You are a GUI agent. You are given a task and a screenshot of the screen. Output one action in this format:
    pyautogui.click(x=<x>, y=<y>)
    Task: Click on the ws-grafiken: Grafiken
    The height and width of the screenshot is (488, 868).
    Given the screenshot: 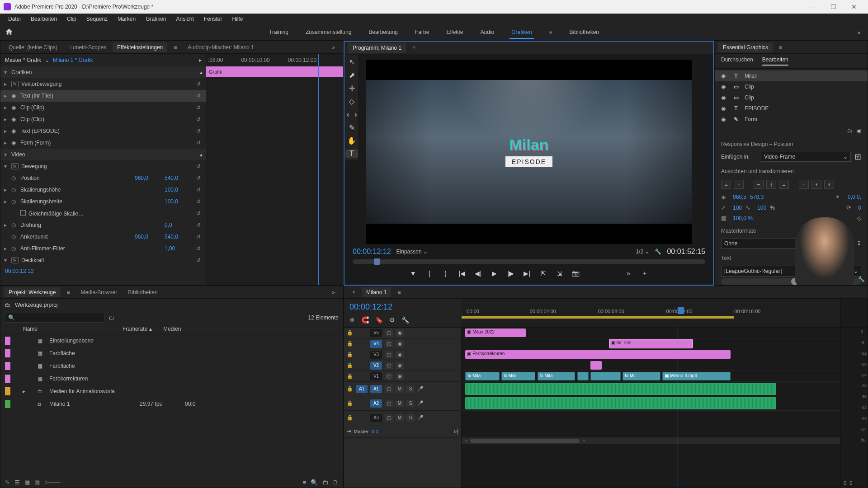 What is the action you would take?
    pyautogui.click(x=522, y=33)
    